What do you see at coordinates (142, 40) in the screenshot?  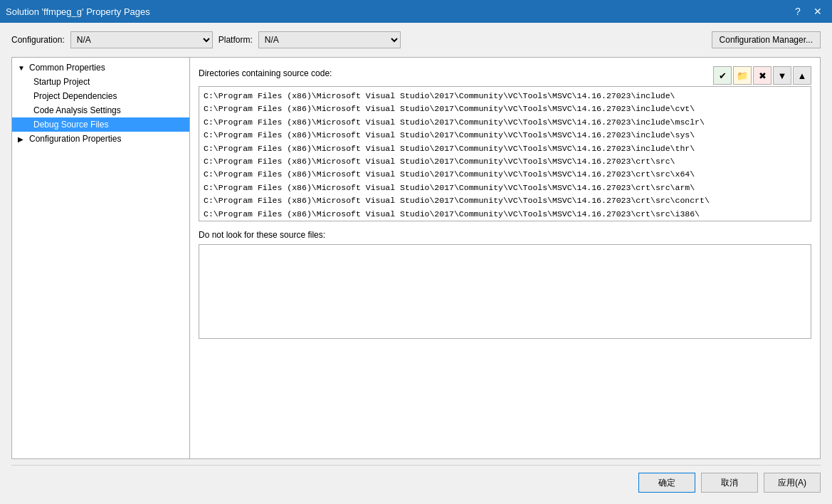 I see `config-select: N/A` at bounding box center [142, 40].